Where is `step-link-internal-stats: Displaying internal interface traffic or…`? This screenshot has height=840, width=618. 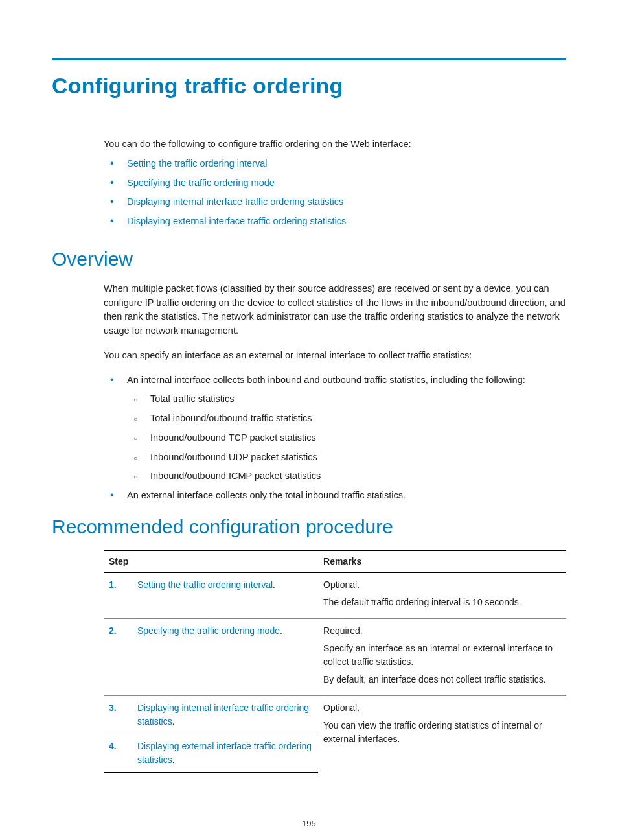
step-link-internal-stats: Displaying internal interface traffic or… is located at coordinates (223, 714).